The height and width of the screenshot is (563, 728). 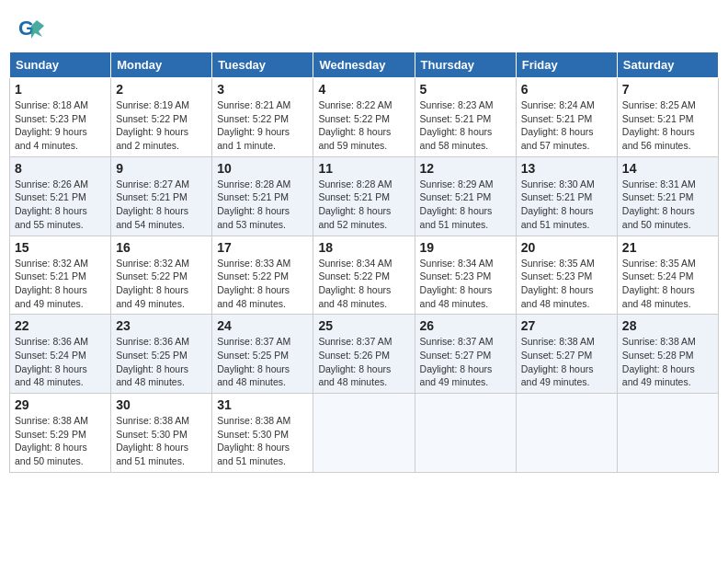 What do you see at coordinates (667, 283) in the screenshot?
I see `day-info: Sunrise: 8:35 AMSunset: 5:24 PMDaylight:…` at bounding box center [667, 283].